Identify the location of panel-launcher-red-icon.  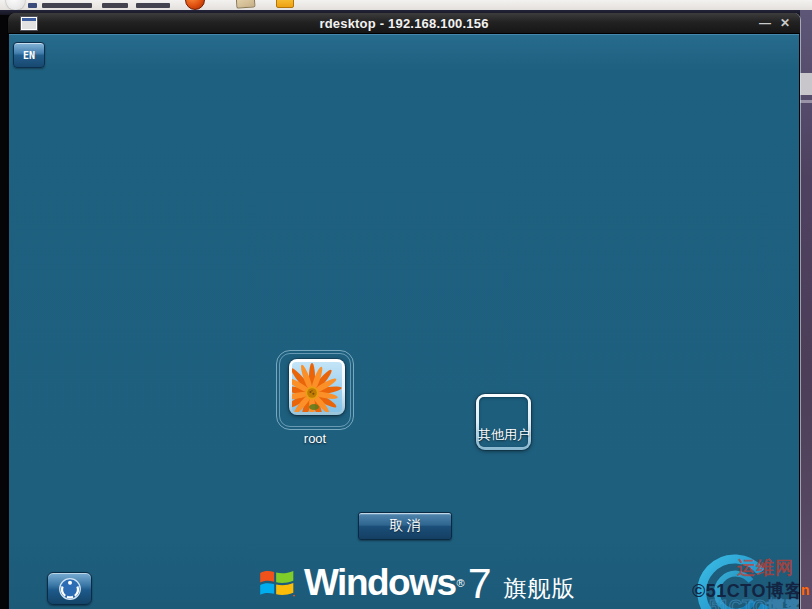
(195, 5).